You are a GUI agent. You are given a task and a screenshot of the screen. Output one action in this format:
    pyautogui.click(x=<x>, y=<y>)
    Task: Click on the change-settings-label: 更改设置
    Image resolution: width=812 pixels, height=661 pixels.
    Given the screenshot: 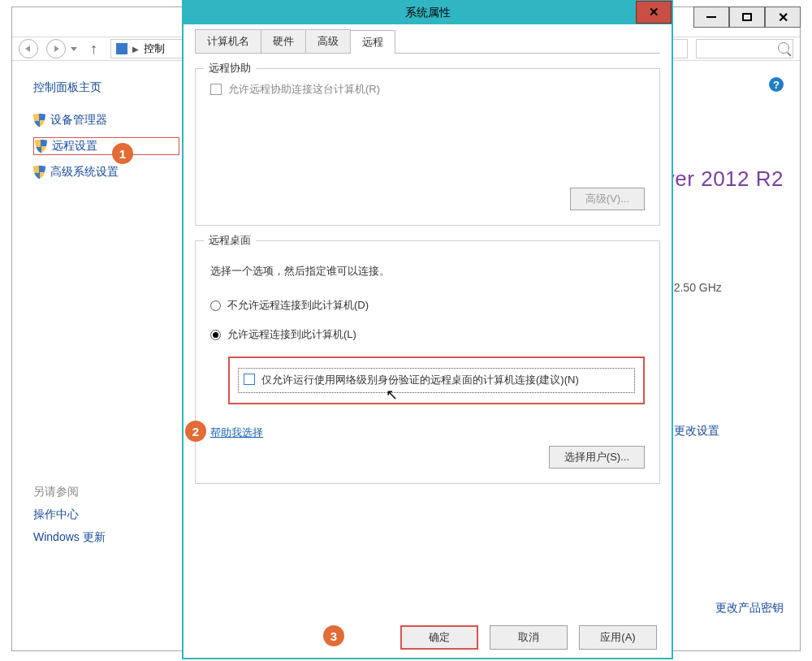 What is the action you would take?
    pyautogui.click(x=697, y=431)
    